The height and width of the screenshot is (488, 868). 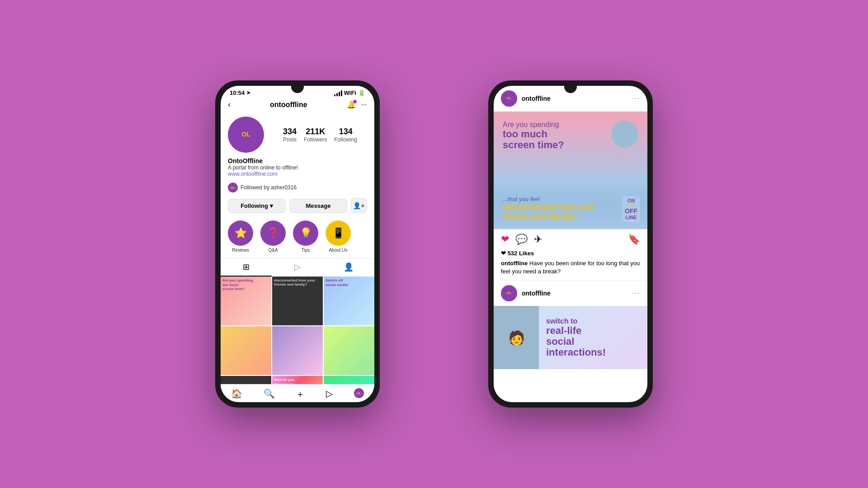 What do you see at coordinates (273, 233) in the screenshot?
I see `highlight-qa-circle: ❓` at bounding box center [273, 233].